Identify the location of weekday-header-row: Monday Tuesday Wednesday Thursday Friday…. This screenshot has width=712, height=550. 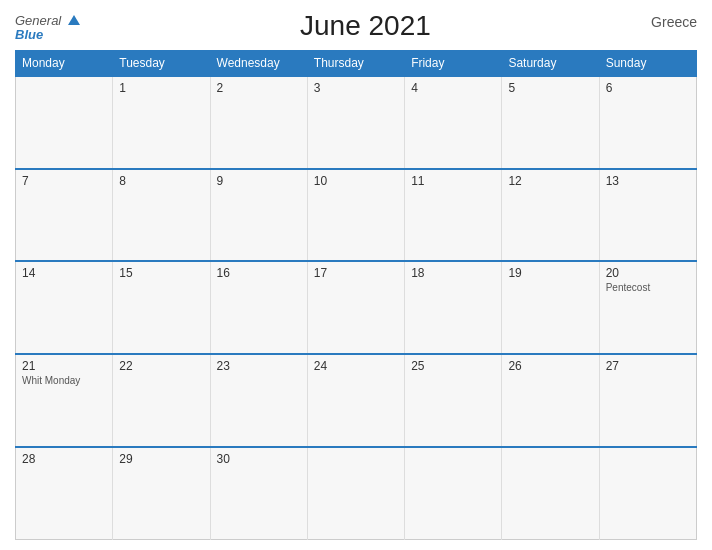
(356, 64).